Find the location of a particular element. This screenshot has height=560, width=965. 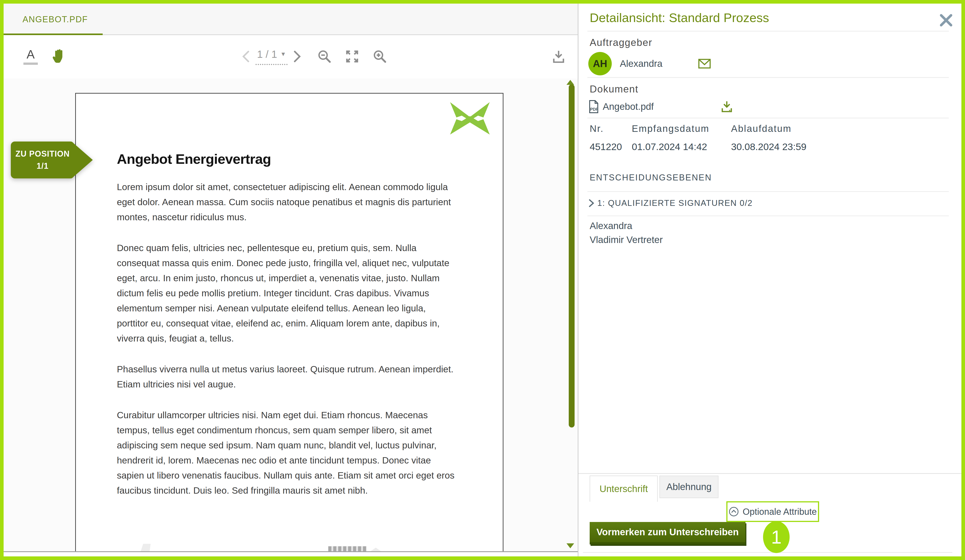

download-document-button is located at coordinates (559, 57).